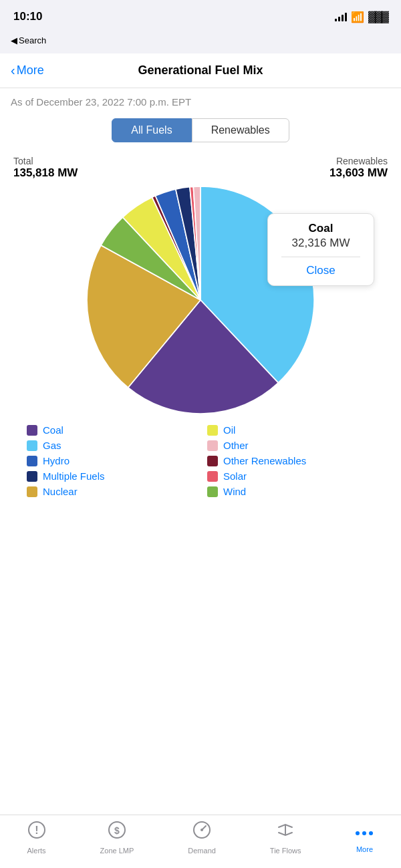 The width and height of the screenshot is (401, 868). Describe the element at coordinates (286, 838) in the screenshot. I see `nav-tie-flows: Tie Flows` at that location.